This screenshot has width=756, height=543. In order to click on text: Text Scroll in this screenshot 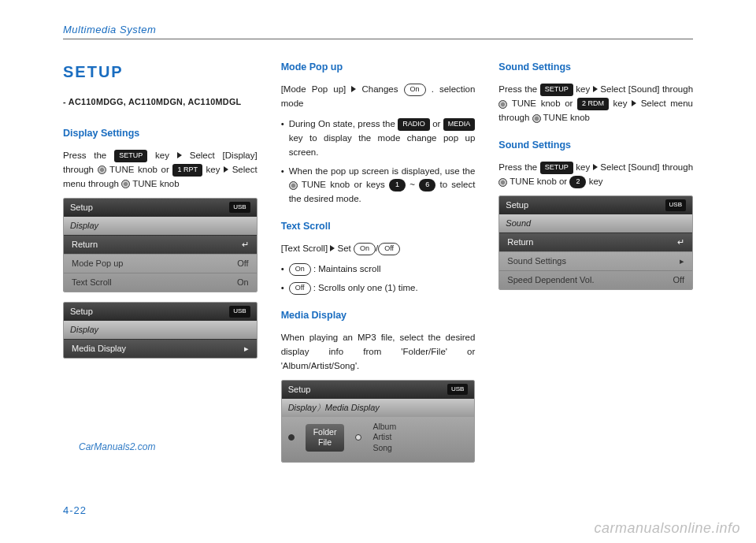, I will do `click(91, 282)`.